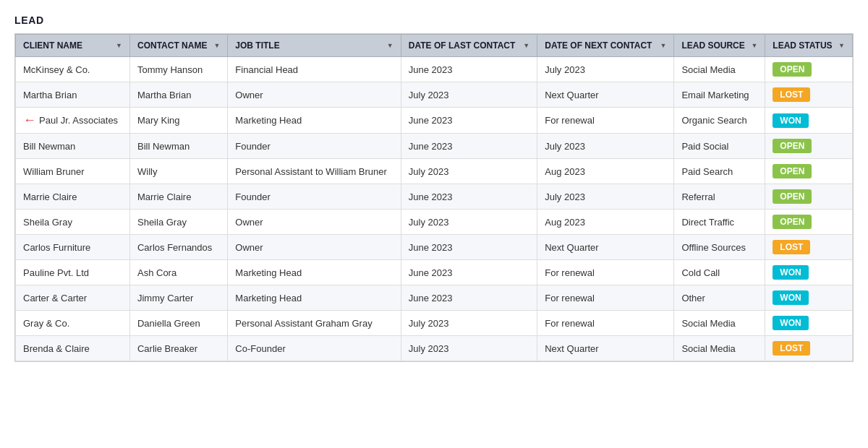  What do you see at coordinates (178, 121) in the screenshot?
I see `cell-contact-name: Mary King` at bounding box center [178, 121].